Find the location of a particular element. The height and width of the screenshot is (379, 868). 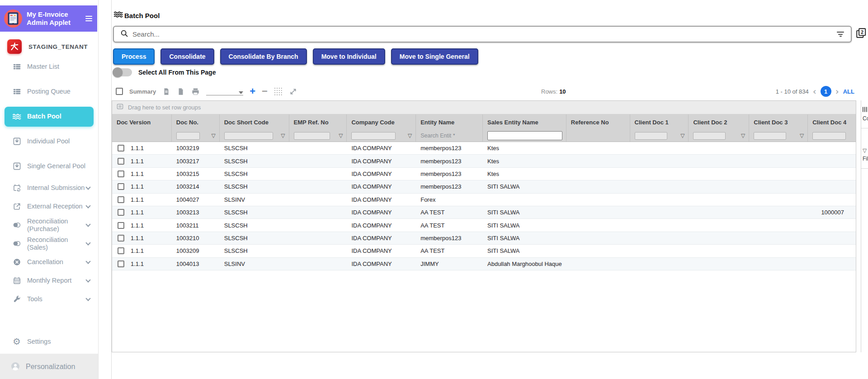

print-icon is located at coordinates (195, 91).